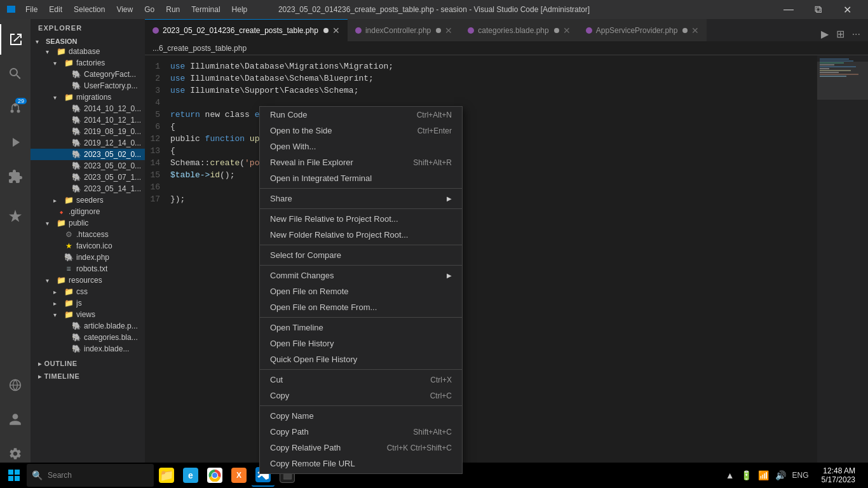 This screenshot has width=868, height=488. What do you see at coordinates (825, 34) in the screenshot?
I see `run-code-btn: ▶` at bounding box center [825, 34].